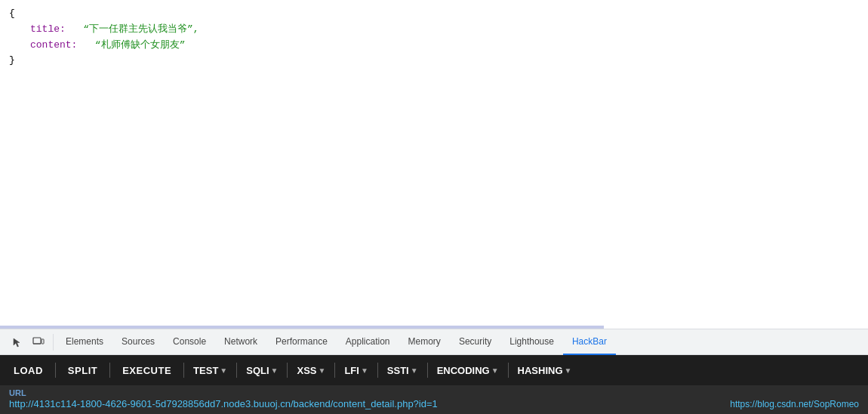 This screenshot has width=868, height=414. Describe the element at coordinates (311, 370) in the screenshot. I see `xss-button: XSS ▼` at that location.